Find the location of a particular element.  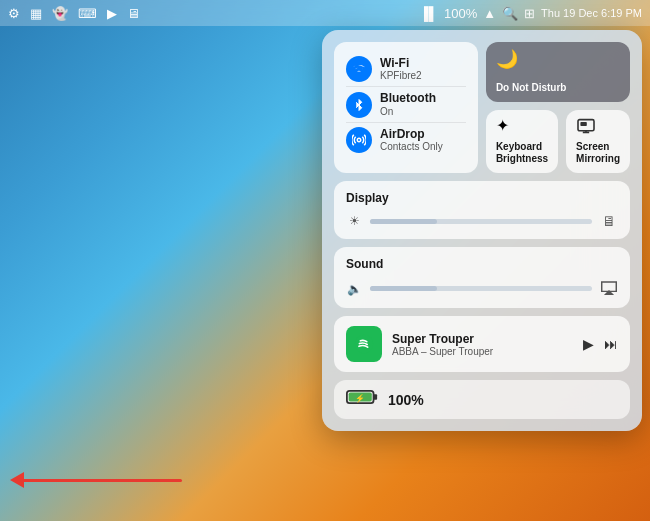

wifi-item: Wi-Fi KPFibre2 is located at coordinates (406, 70).